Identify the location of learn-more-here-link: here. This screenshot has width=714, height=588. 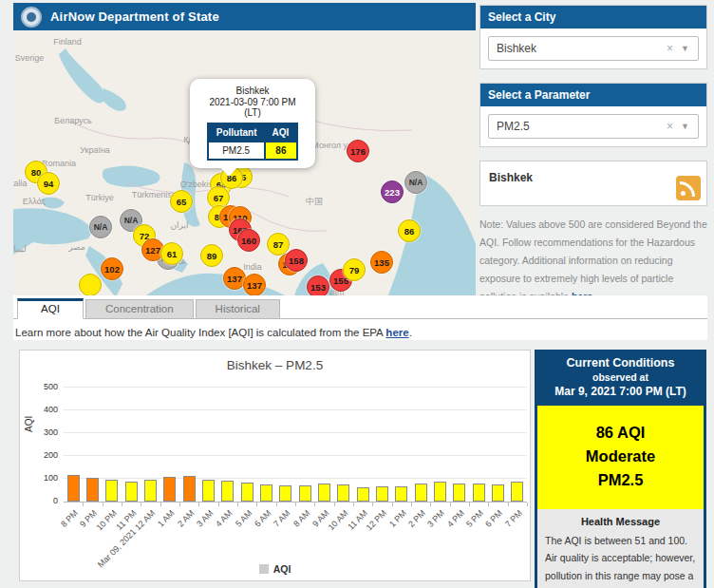
(397, 332).